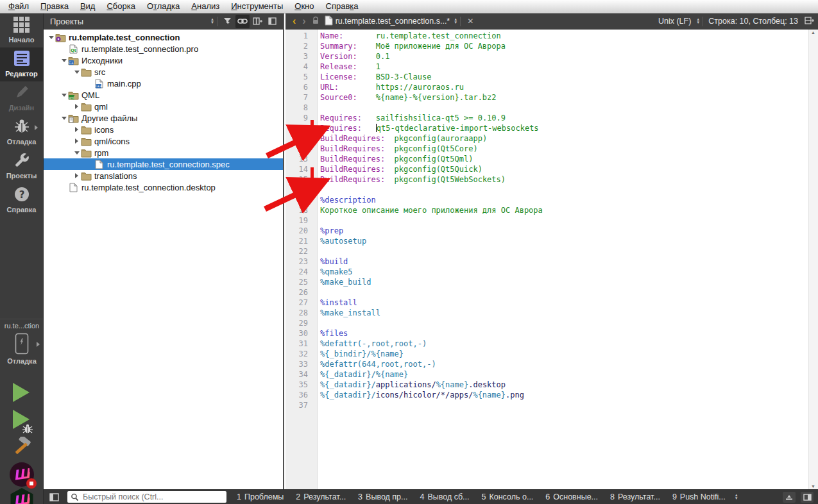 This screenshot has width=818, height=504. I want to click on editor-line-24: 24%qmake5, so click(547, 272).